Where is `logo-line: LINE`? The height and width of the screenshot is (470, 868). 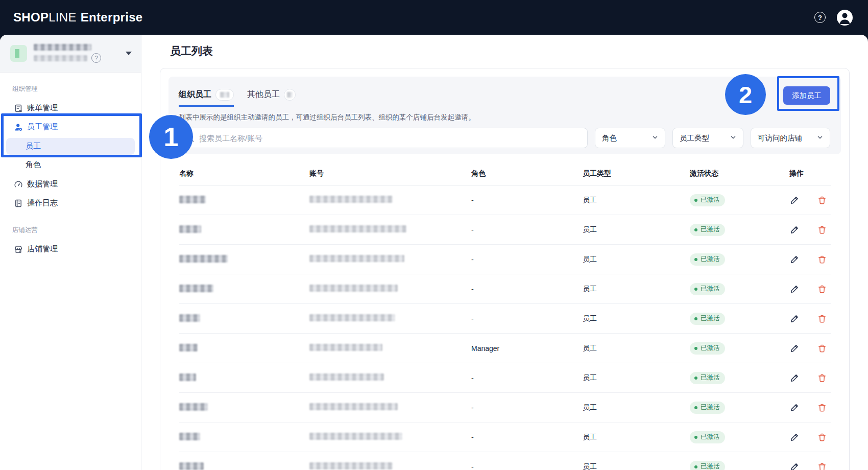 logo-line: LINE is located at coordinates (62, 17).